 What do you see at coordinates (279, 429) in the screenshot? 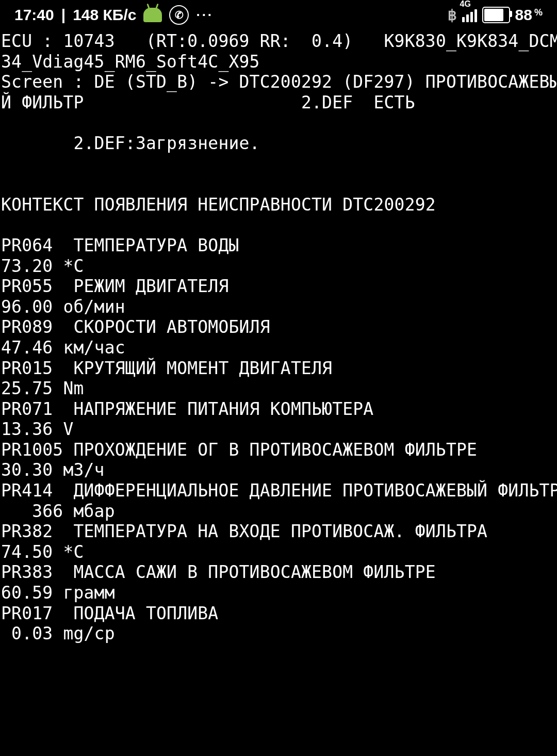
I see `param-PR071-value: 13.36 V` at bounding box center [279, 429].